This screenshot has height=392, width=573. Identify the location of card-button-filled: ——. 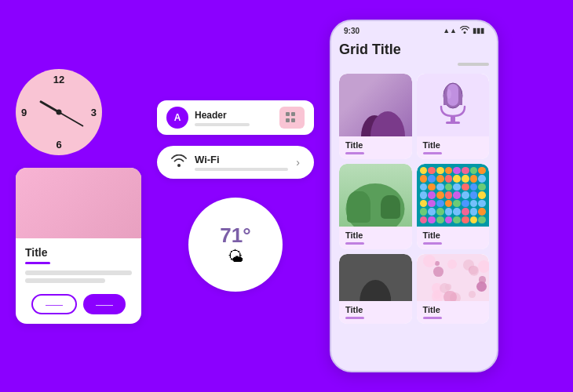
(104, 304).